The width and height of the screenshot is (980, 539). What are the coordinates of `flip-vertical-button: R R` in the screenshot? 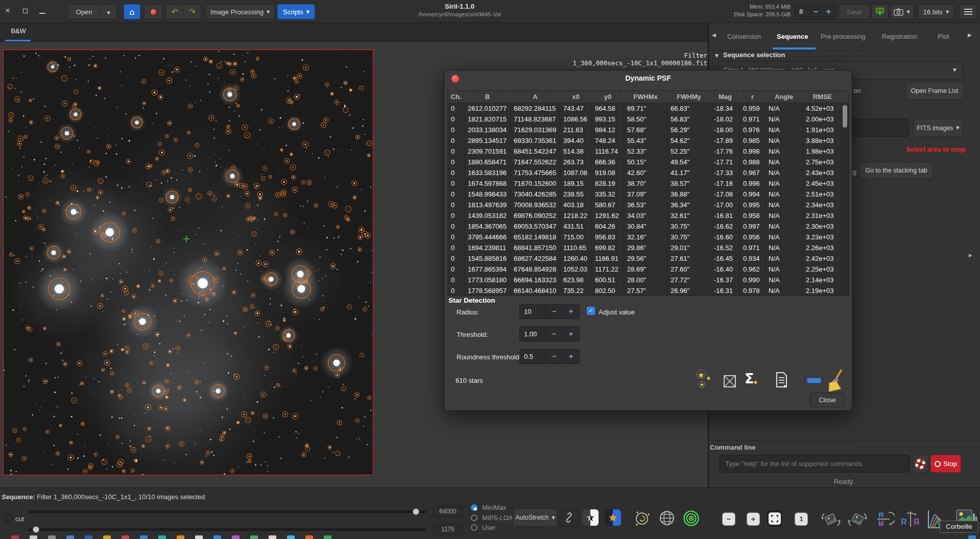 It's located at (885, 519).